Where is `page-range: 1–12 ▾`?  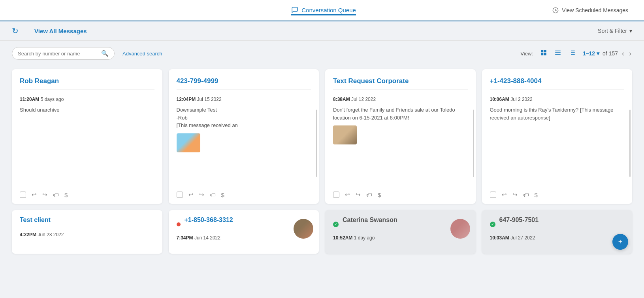 page-range: 1–12 ▾ is located at coordinates (591, 53).